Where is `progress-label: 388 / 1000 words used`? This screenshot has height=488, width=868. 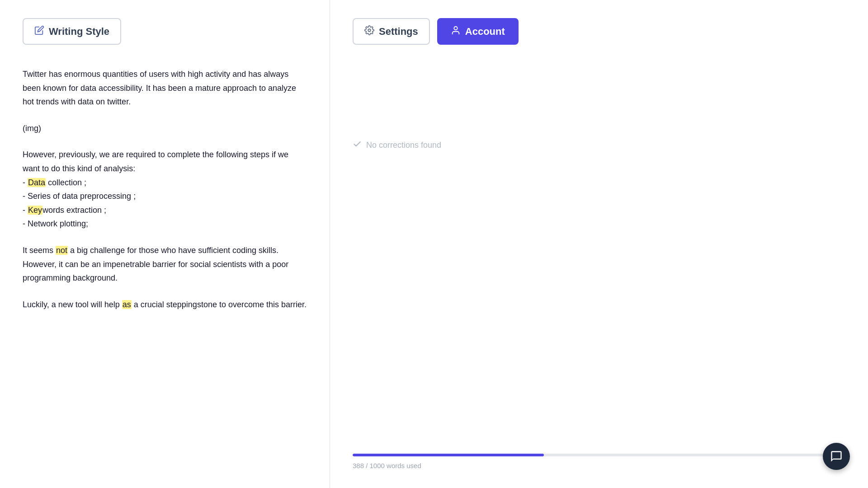 progress-label: 388 / 1000 words used is located at coordinates (387, 465).